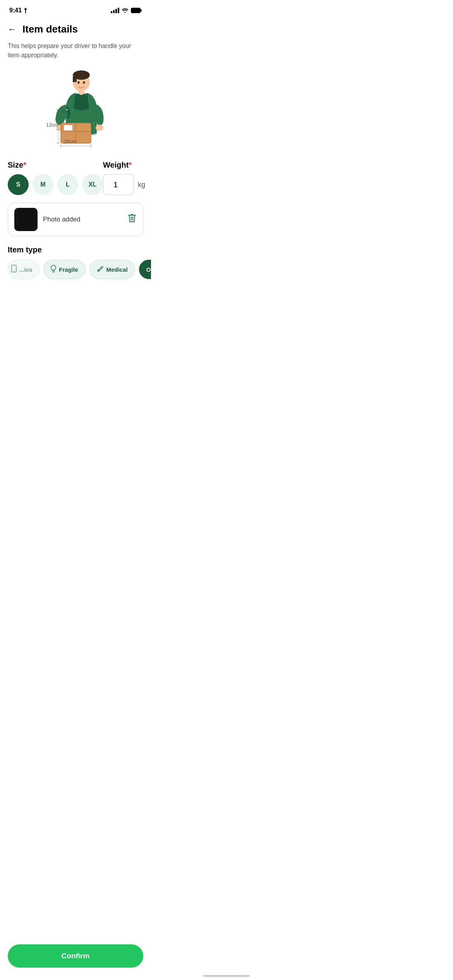 Image resolution: width=453 pixels, height=980 pixels. I want to click on weight-input-row: kg, so click(124, 185).